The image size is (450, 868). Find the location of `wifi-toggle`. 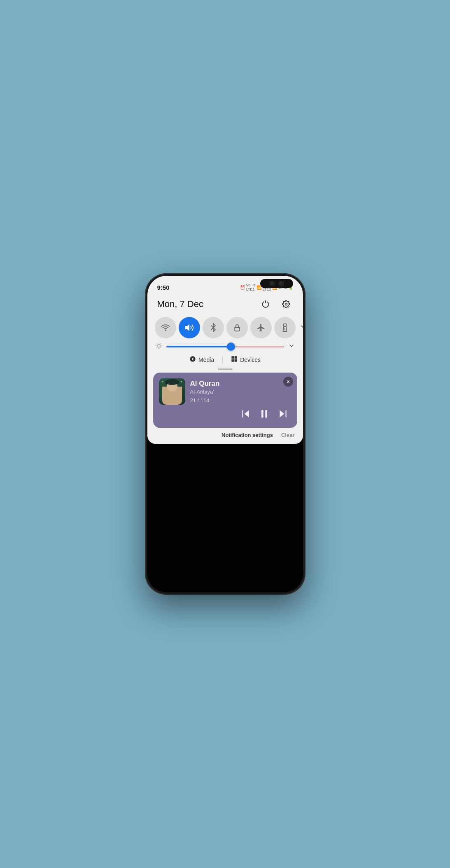

wifi-toggle is located at coordinates (166, 328).